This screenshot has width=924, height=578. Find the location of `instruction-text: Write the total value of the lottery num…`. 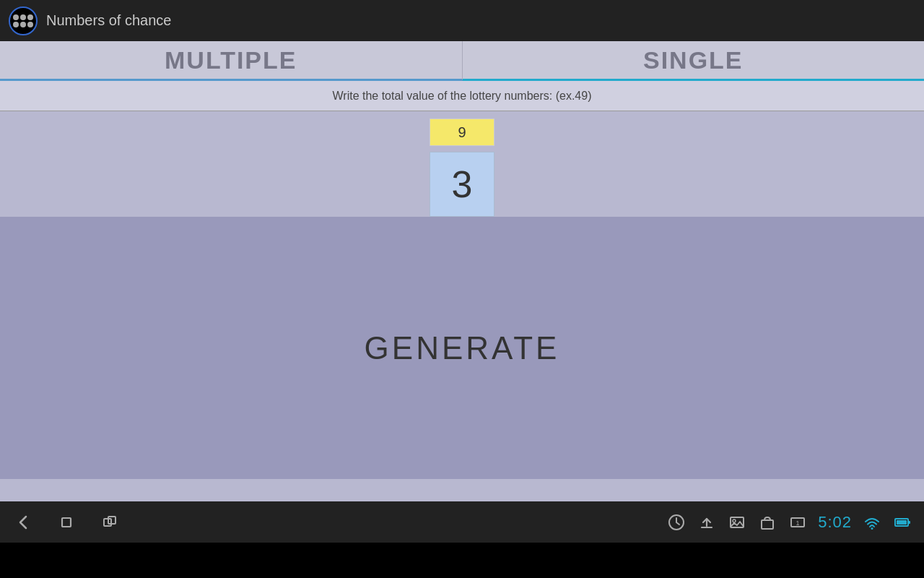

instruction-text: Write the total value of the lottery num… is located at coordinates (462, 96).